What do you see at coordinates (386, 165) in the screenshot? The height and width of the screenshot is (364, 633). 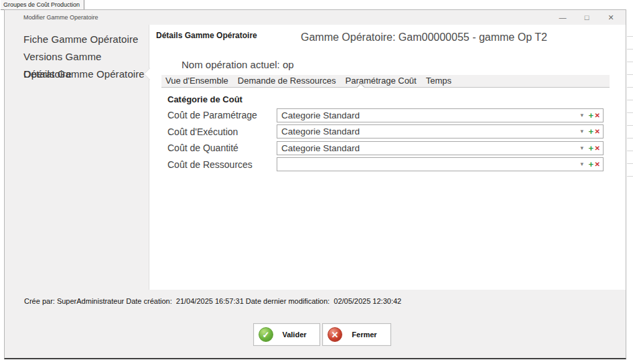 I see `form-row-cout-ressources: Coût de Ressources ▾ + ✕` at bounding box center [386, 165].